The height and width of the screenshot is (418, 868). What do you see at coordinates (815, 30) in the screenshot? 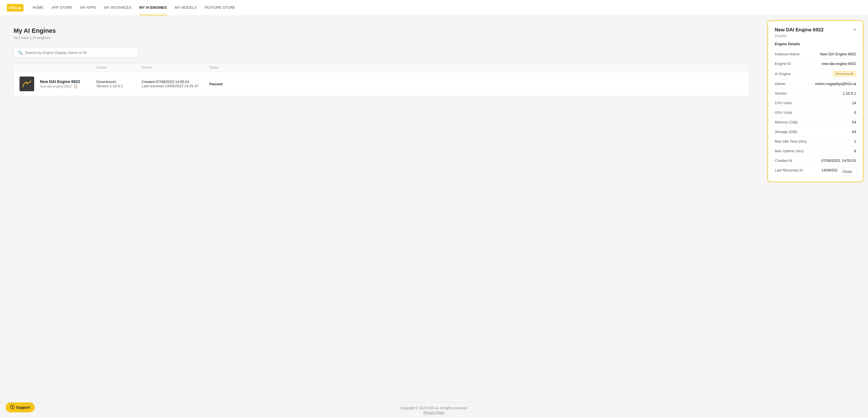
I see `side-panel-header: New DAI Engine 6922 ×` at bounding box center [815, 30].